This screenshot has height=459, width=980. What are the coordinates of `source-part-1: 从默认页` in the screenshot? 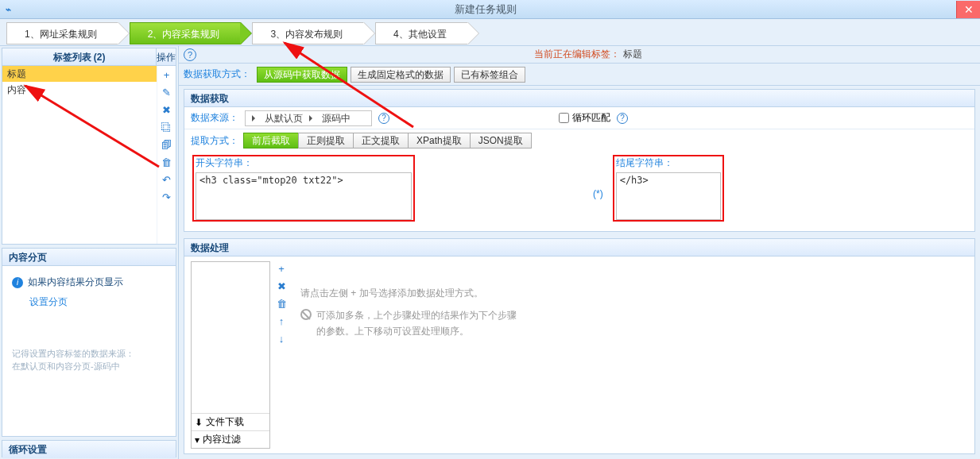 It's located at (284, 118).